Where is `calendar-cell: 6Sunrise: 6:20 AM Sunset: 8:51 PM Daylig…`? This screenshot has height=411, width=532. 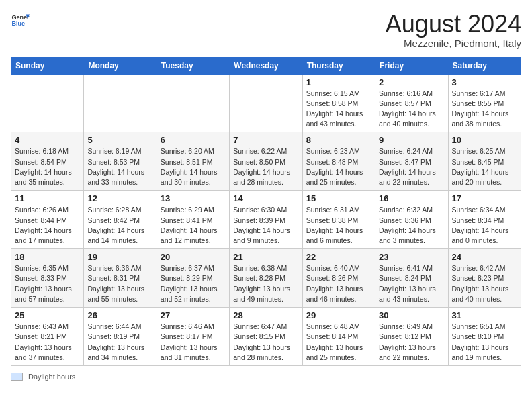
calendar-cell: 6Sunrise: 6:20 AM Sunset: 8:51 PM Daylig… is located at coordinates (193, 161).